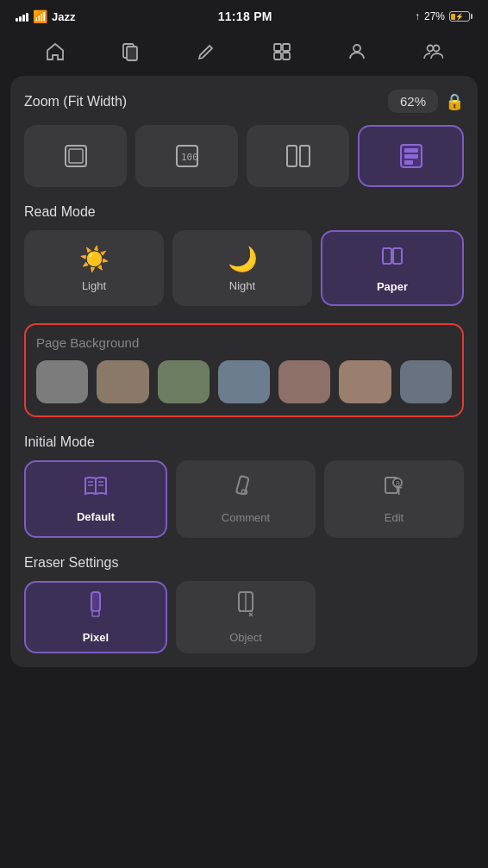  I want to click on status-bar: 📶 Jazz 11:18 PM ↑ 27% ⚡, so click(244, 16).